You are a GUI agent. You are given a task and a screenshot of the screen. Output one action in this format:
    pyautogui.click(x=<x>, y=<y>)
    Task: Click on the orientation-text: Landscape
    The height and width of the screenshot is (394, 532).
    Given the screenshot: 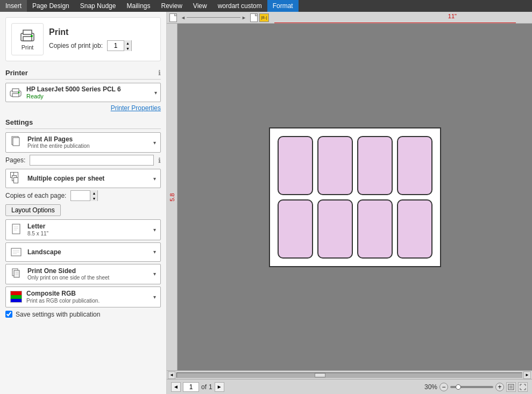 What is the action you would take?
    pyautogui.click(x=90, y=252)
    